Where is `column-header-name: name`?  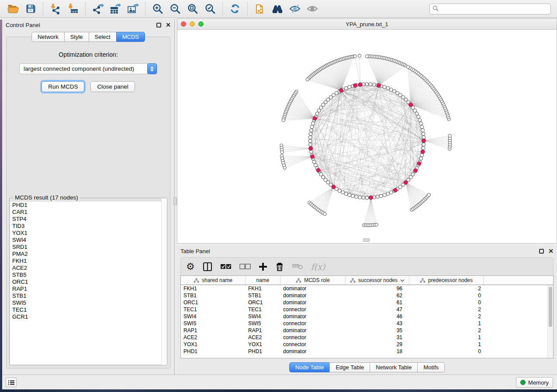 column-header-name: name is located at coordinates (263, 280).